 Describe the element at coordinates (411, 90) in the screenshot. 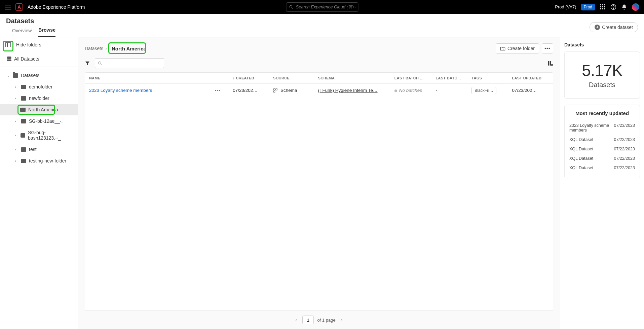

I see `cell-batch-status: No batches` at that location.